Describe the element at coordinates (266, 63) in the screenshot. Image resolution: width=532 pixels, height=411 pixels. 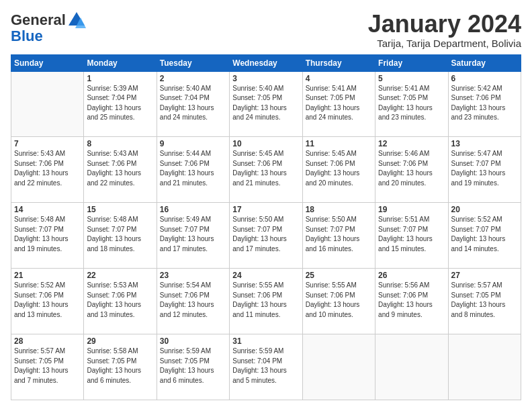
I see `calendar-header-row: SundayMondayTuesdayWednesdayThursdayFrid…` at that location.